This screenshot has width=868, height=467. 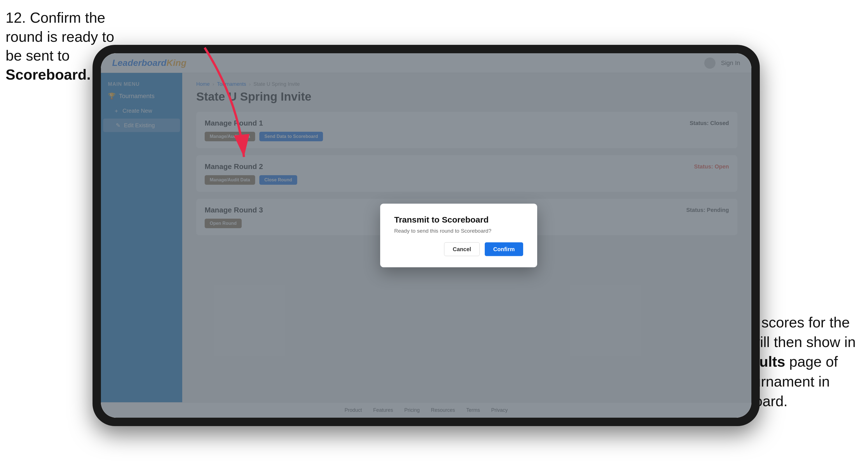 What do you see at coordinates (504, 249) in the screenshot?
I see `modal-confirm-button: Confirm` at bounding box center [504, 249].